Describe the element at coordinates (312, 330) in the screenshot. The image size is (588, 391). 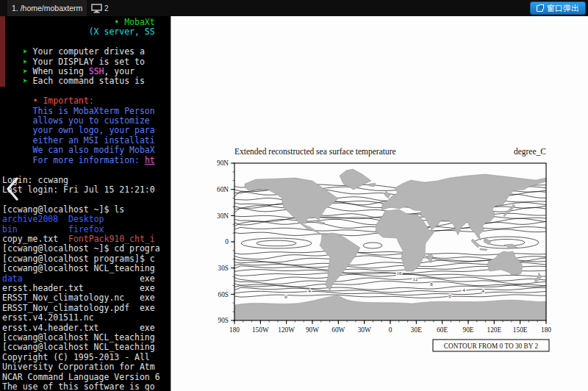
I see `x-tick-label: 90W` at that location.